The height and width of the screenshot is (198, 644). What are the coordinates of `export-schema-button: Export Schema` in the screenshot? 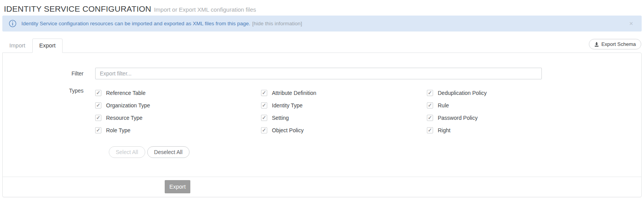 It's located at (615, 44).